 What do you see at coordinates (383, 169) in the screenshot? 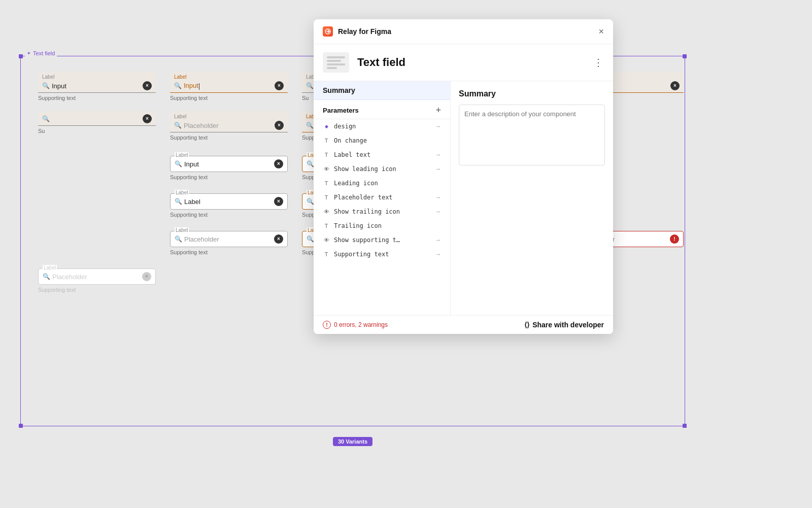
I see `param-name: Show leading icon` at bounding box center [383, 169].